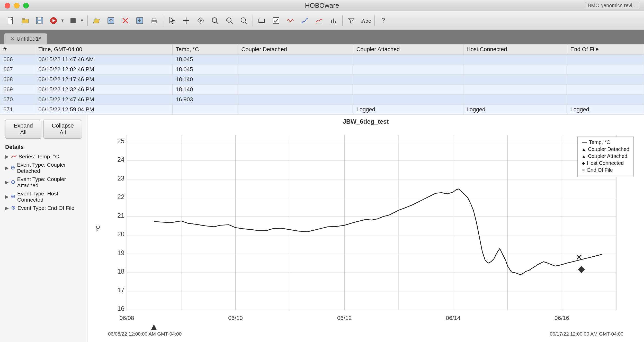 The image size is (644, 342). What do you see at coordinates (96, 21) in the screenshot?
I see `open-file-button` at bounding box center [96, 21].